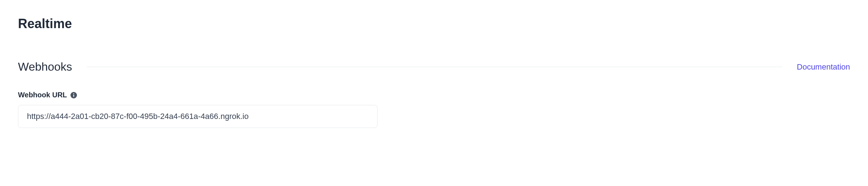  Describe the element at coordinates (42, 95) in the screenshot. I see `webhook-url-label: Webhook URL` at that location.